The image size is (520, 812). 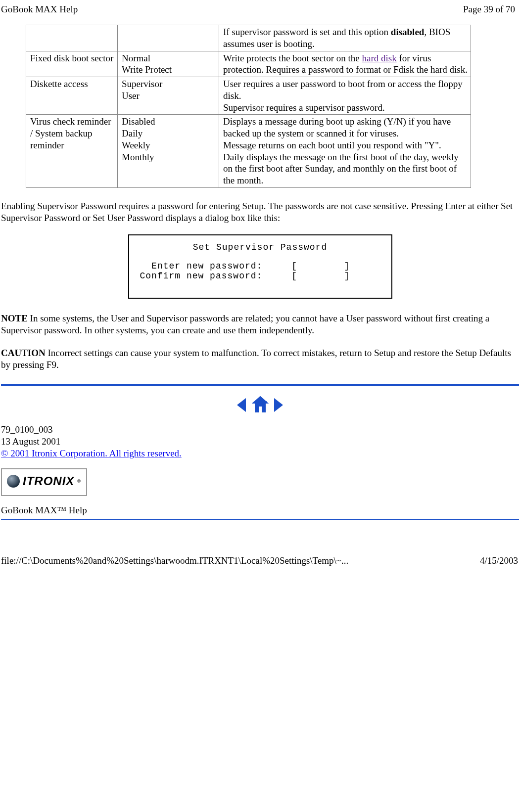 I want to click on cell-options: Supervisor User, so click(x=168, y=96).